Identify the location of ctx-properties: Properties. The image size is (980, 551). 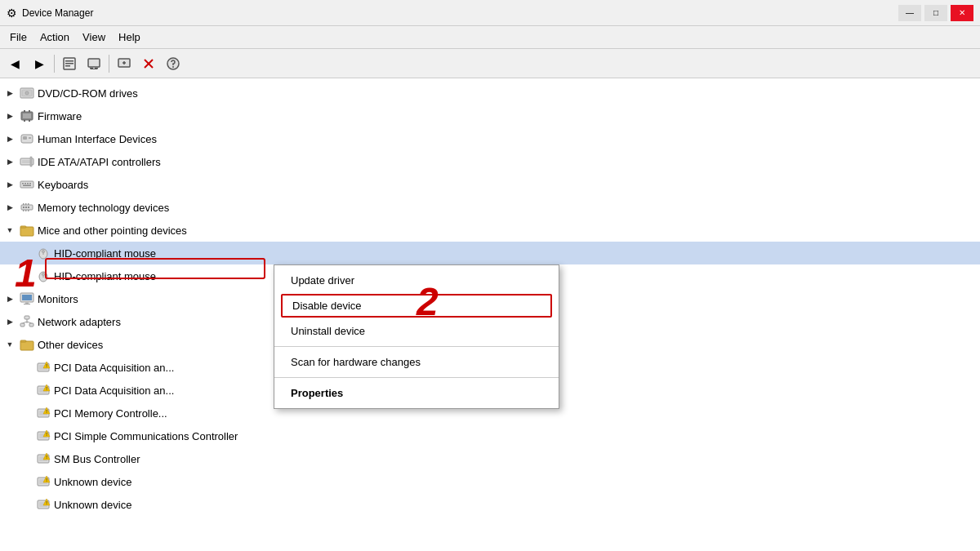
(416, 393).